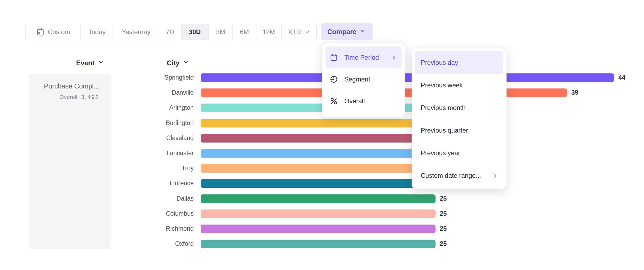 The image size is (644, 270). Describe the element at coordinates (459, 119) in the screenshot. I see `time-period-submenu: Previous dayPrevious weekPrevious monthP…` at that location.